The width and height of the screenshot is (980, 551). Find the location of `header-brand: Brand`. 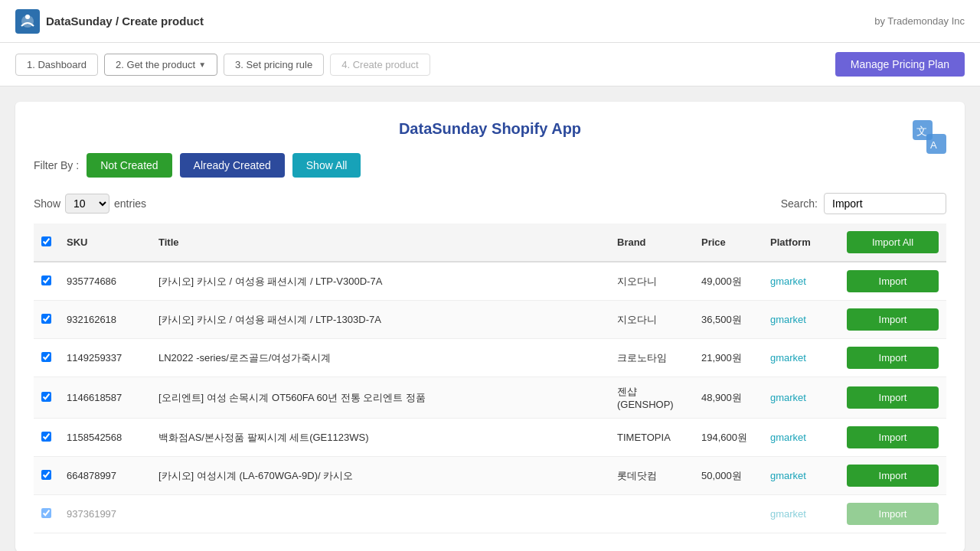

header-brand: Brand is located at coordinates (652, 243).